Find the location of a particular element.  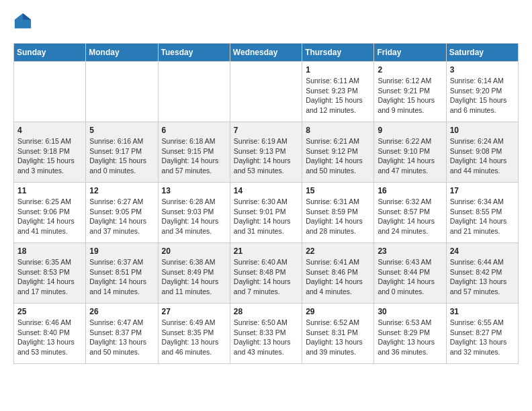

day-info: Sunrise: 6:24 AM Sunset: 9:08 PM Dayligh… is located at coordinates (482, 156).